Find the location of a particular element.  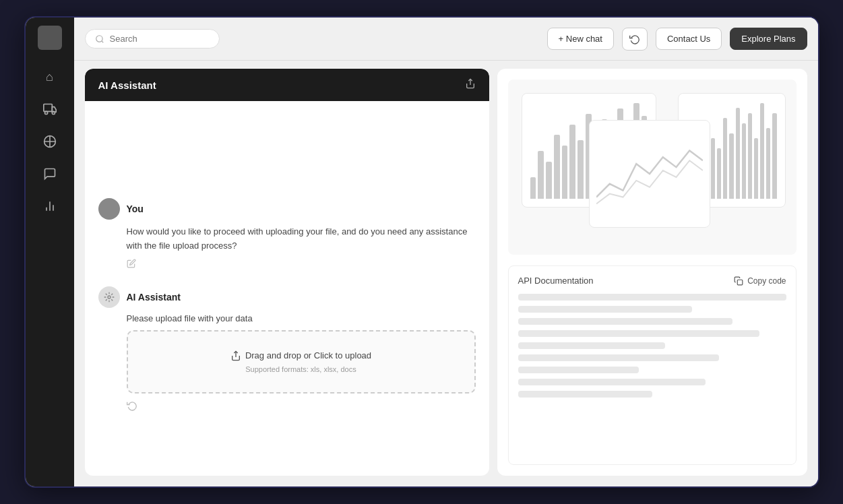

sidebar-item-analytics is located at coordinates (50, 141).